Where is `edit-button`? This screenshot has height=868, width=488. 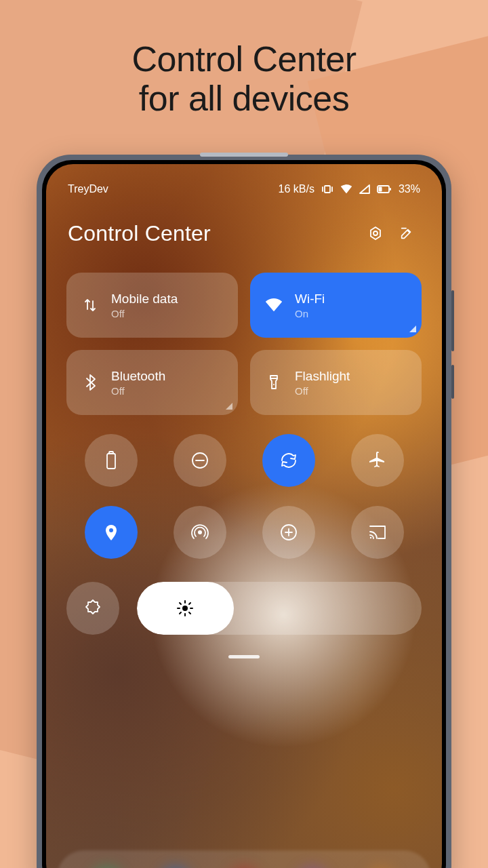 edit-button is located at coordinates (407, 233).